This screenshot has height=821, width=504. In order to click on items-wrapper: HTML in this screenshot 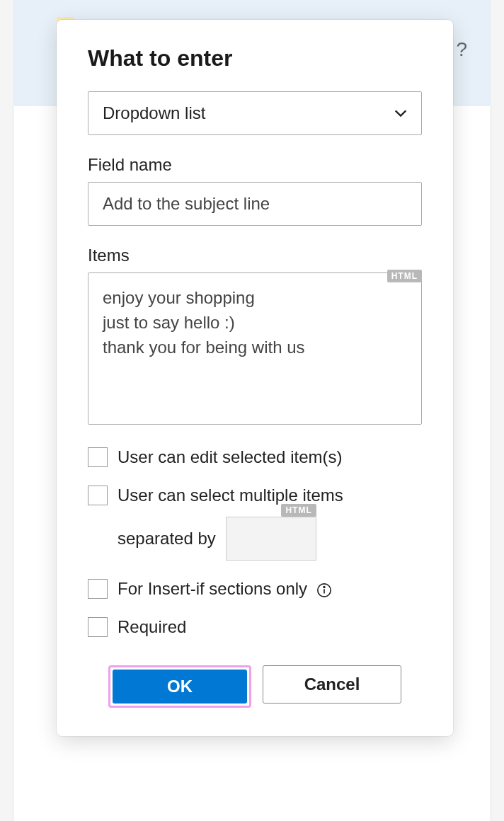, I will do `click(255, 350)`.